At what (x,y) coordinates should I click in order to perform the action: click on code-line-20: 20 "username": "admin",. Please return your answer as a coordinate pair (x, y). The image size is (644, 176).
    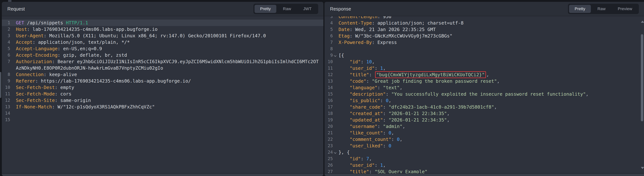
    Looking at the image, I should click on (484, 126).